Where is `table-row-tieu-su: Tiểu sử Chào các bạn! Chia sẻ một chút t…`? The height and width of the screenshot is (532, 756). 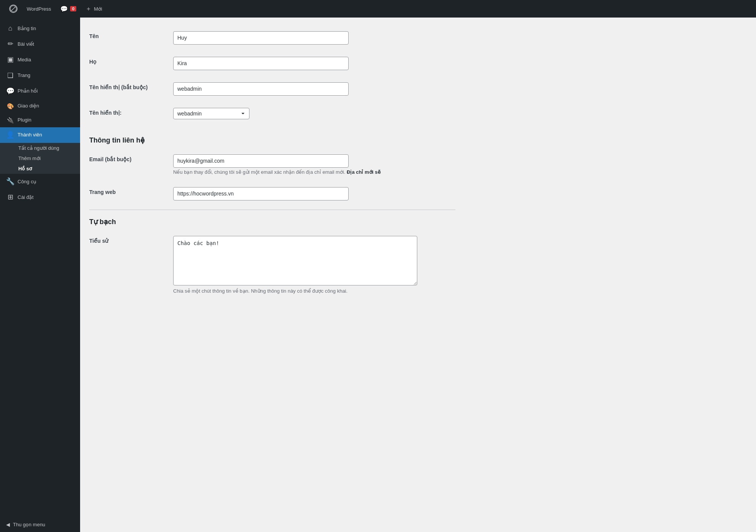 table-row-tieu-su: Tiểu sử Chào các bạn! Chia sẻ một chút t… is located at coordinates (272, 265).